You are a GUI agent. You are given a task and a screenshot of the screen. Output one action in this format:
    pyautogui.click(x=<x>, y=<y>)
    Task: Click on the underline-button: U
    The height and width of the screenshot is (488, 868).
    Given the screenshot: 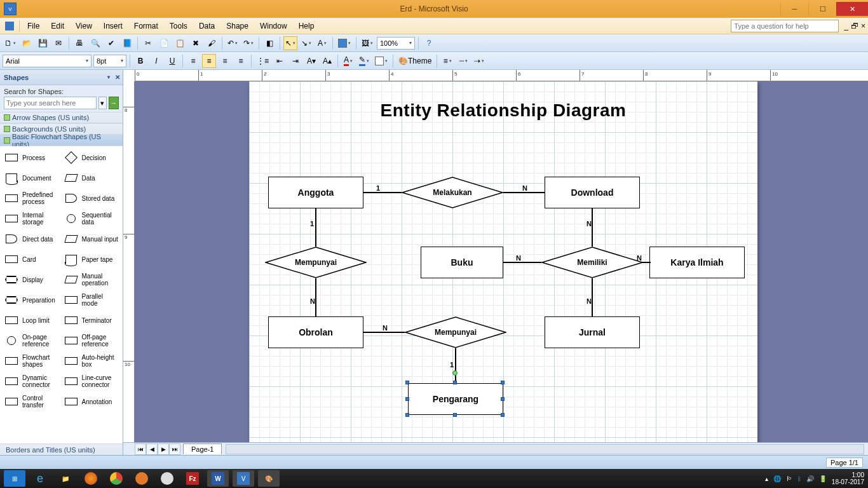 What is the action you would take?
    pyautogui.click(x=172, y=61)
    